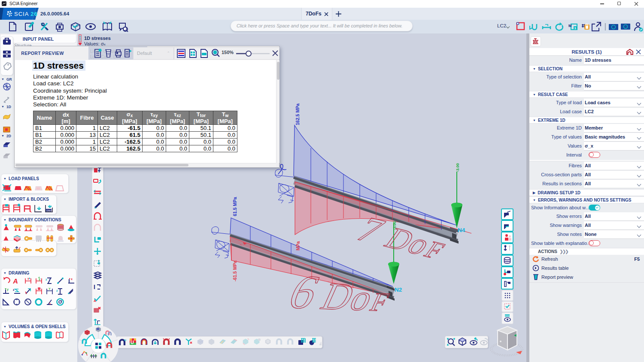 This screenshot has width=644, height=362. I want to click on svg-text: N4, so click(462, 230).